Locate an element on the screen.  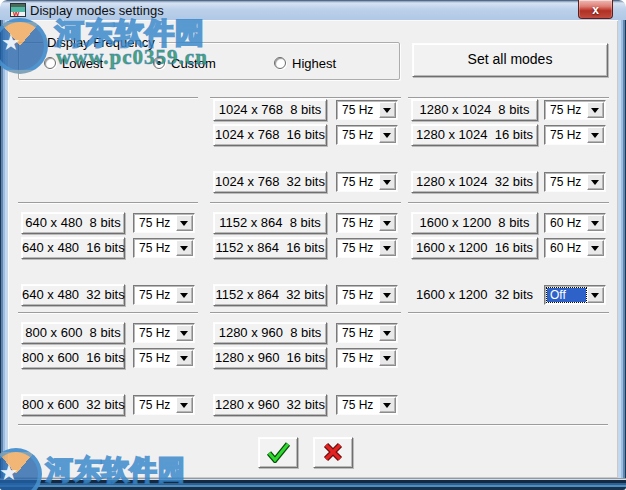
mode-button-1024x768-32-bits: 1024 x 768 32 bits is located at coordinates (270, 182).